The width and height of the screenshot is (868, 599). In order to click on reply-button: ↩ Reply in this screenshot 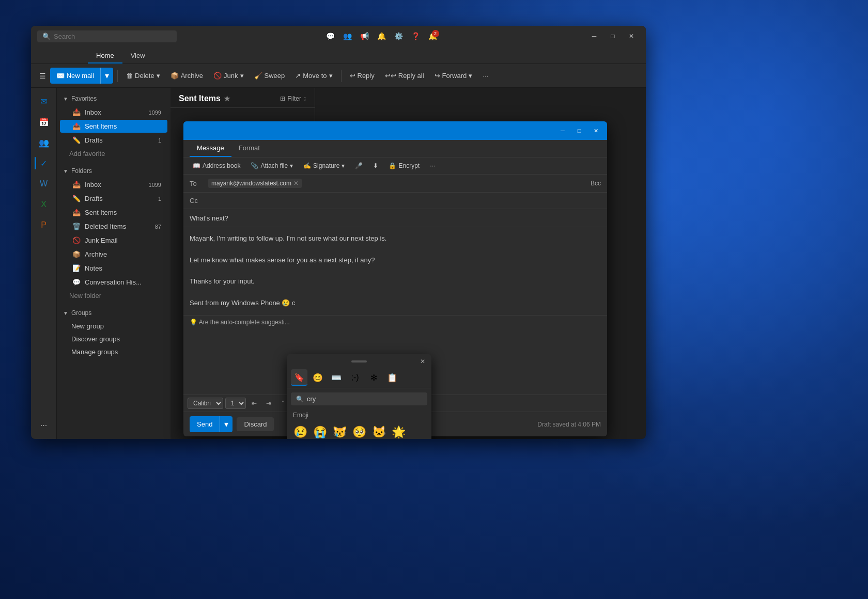, I will do `click(362, 75)`.